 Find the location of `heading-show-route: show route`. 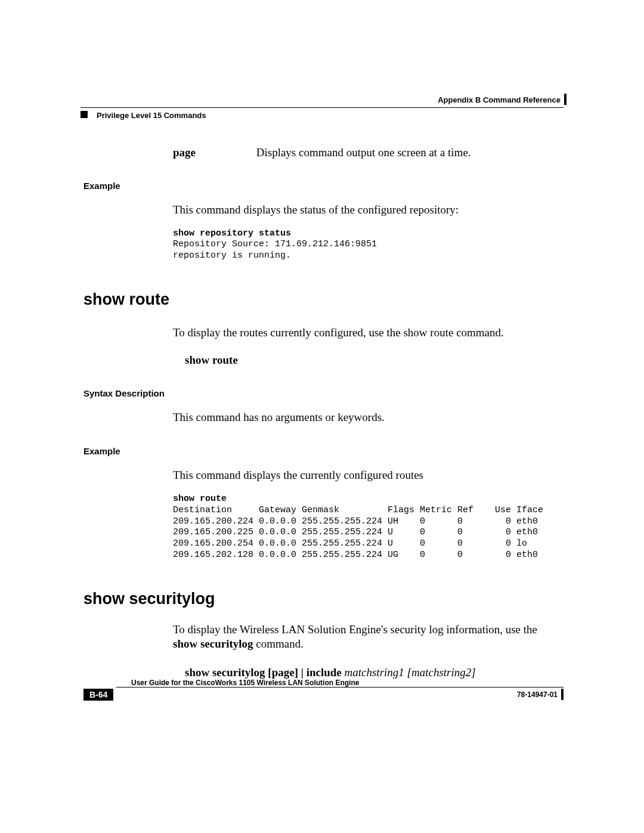

heading-show-route: show route is located at coordinates (322, 299).